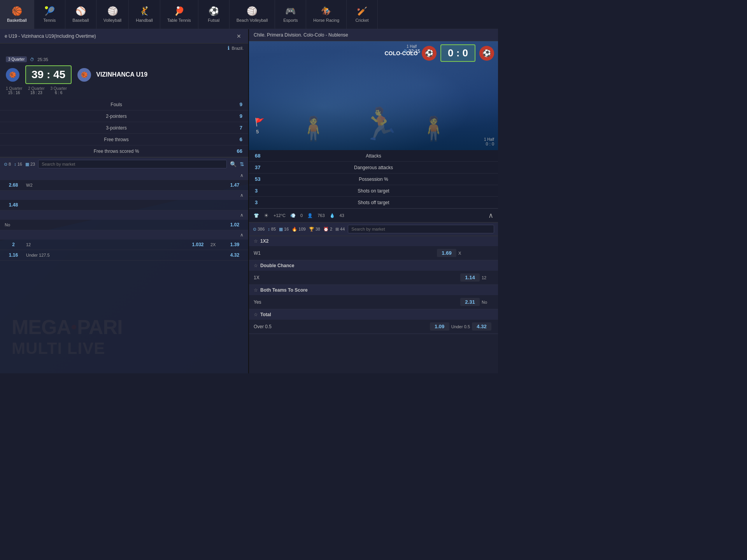  What do you see at coordinates (59, 91) in the screenshot?
I see `quarter-score-item: 3 Quarter6 : 6` at bounding box center [59, 91].